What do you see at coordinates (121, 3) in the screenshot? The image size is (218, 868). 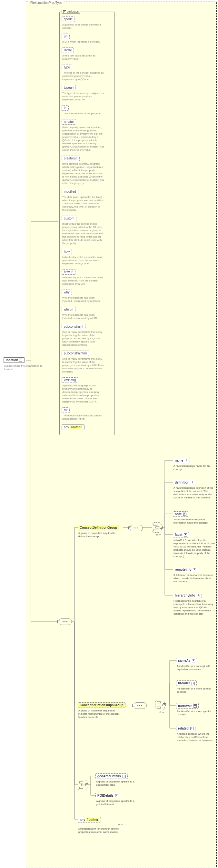 I see `diagram-frame: FlexLocationPropType location − A place …` at bounding box center [121, 3].